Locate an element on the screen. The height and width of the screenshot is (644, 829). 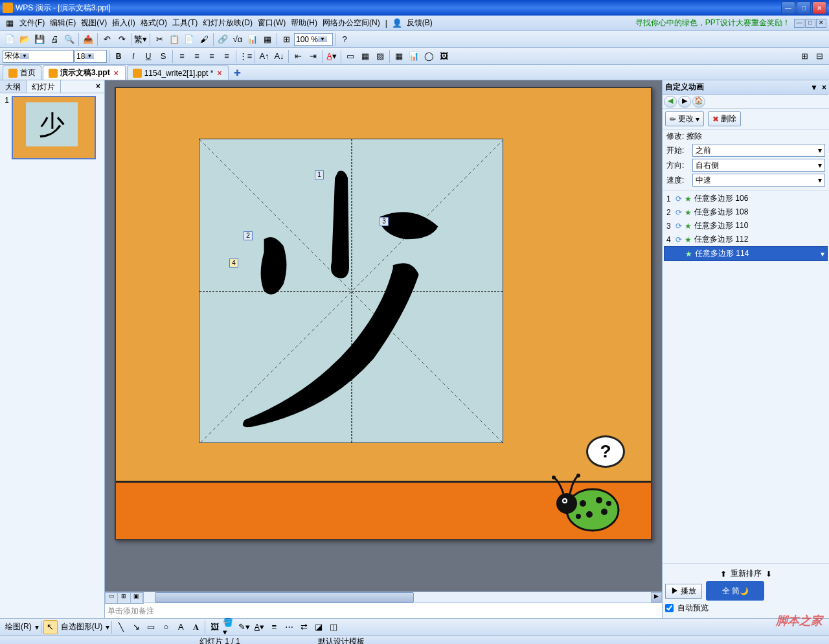
font-color-button: A▾ is located at coordinates (259, 627).